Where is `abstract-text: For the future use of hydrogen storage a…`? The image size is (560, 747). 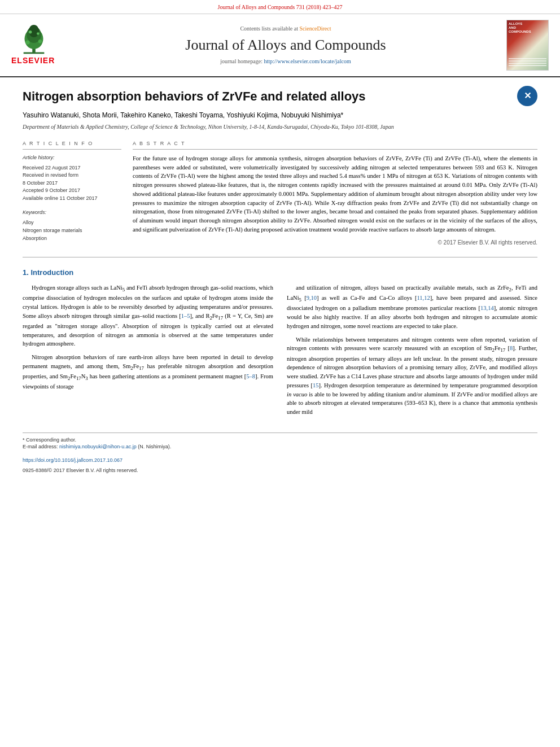
abstract-text: For the future use of hydrogen storage a… is located at coordinates (335, 194).